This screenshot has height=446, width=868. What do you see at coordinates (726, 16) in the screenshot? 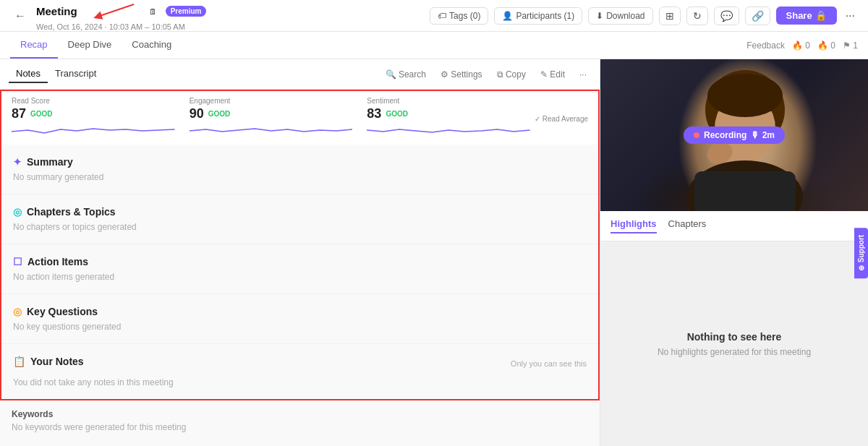
I see `chat-icon-button: 💬` at bounding box center [726, 16].